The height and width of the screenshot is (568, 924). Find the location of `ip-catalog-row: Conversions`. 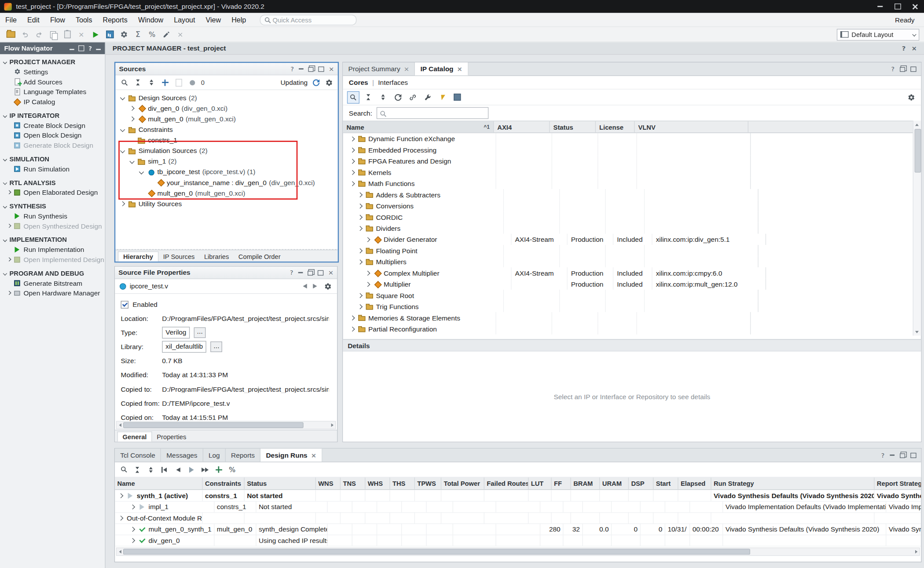

ip-catalog-row: Conversions is located at coordinates (628, 206).